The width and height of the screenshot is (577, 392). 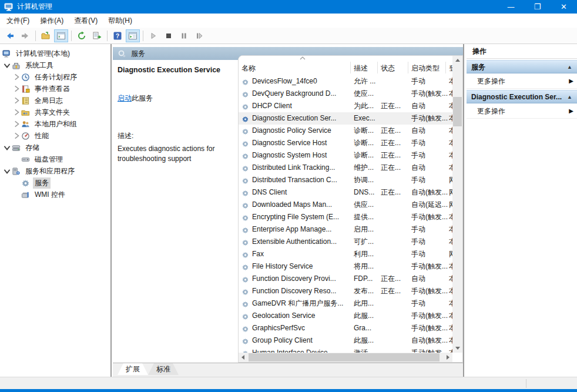 What do you see at coordinates (448, 357) in the screenshot?
I see `scroll-right-icon` at bounding box center [448, 357].